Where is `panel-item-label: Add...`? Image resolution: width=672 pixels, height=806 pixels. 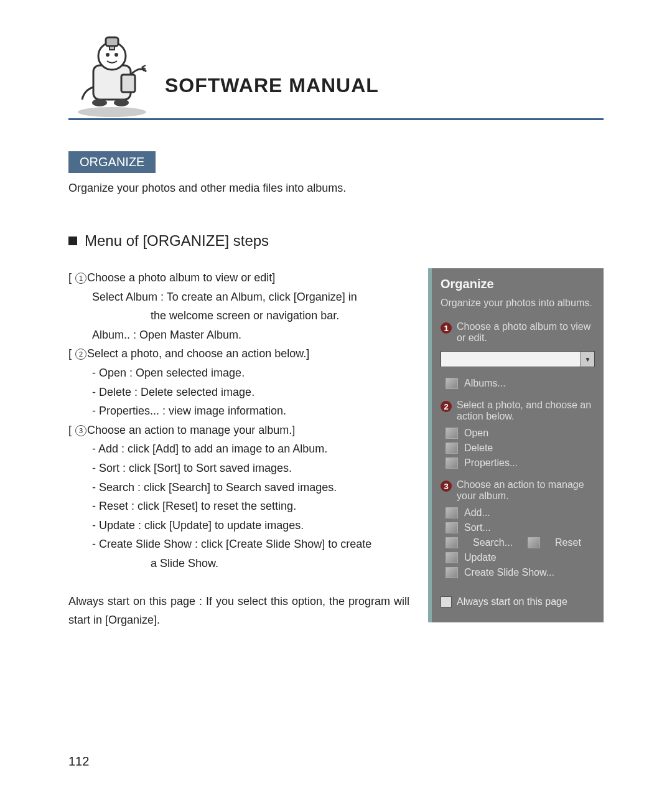
panel-item-label: Add... is located at coordinates (477, 513).